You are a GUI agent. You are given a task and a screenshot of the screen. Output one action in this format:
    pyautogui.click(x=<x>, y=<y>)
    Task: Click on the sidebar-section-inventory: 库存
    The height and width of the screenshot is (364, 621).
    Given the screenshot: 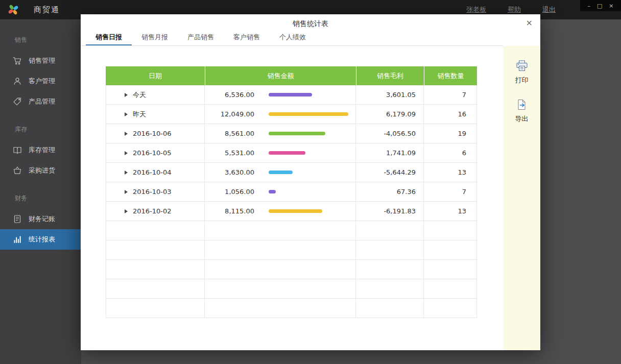 What is the action you would take?
    pyautogui.click(x=41, y=126)
    